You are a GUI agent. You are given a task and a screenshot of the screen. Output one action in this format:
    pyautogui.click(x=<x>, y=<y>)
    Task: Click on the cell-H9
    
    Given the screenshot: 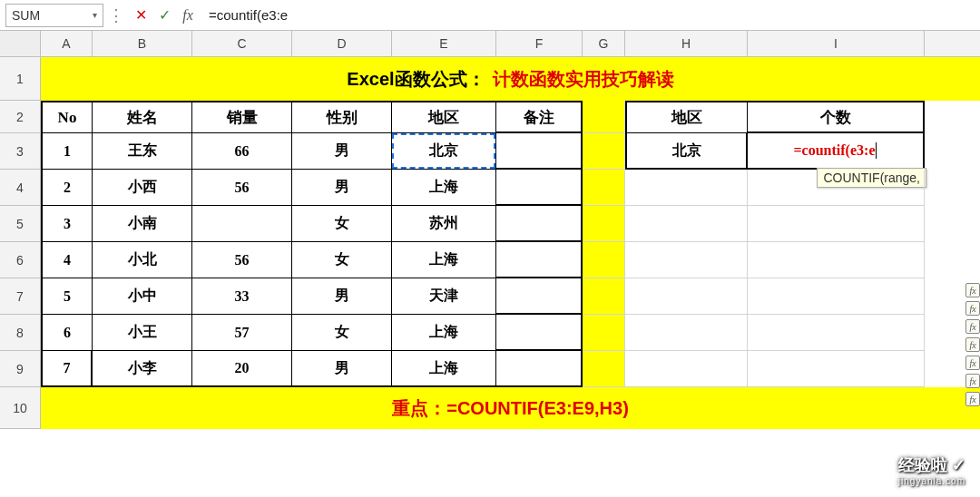 What is the action you would take?
    pyautogui.click(x=686, y=369)
    